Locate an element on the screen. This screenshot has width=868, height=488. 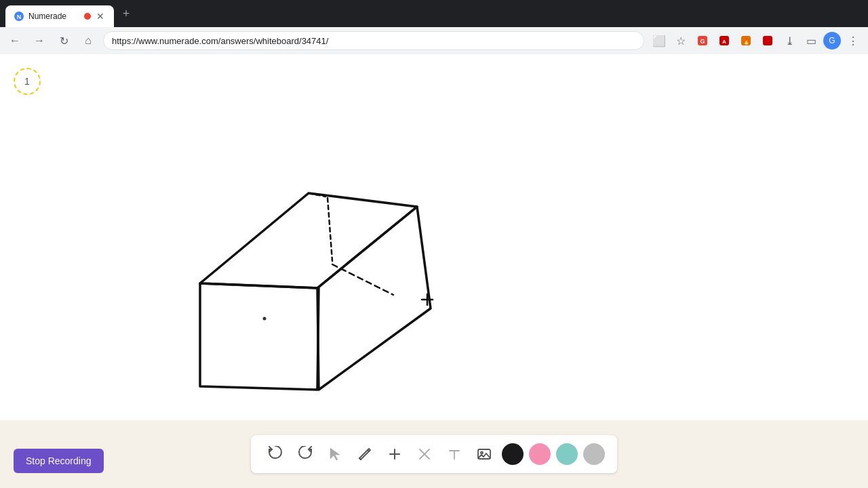
undo-button is located at coordinates (275, 454).